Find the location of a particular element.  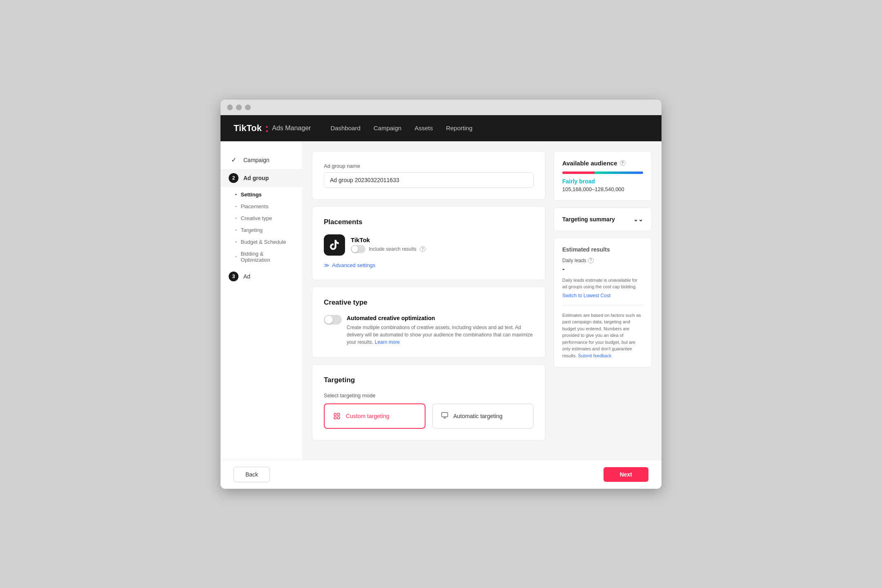

ad-group-name-card: Ad group name is located at coordinates (429, 176).